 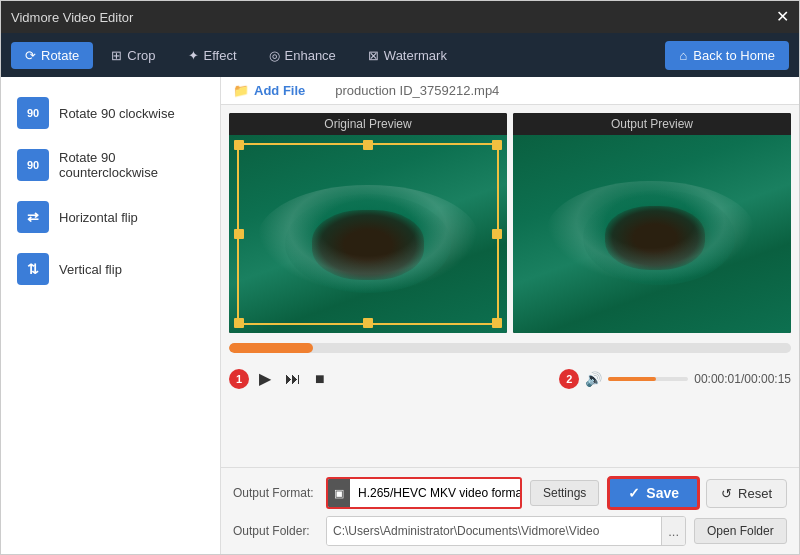 What do you see at coordinates (594, 379) in the screenshot?
I see `volume-icon: 🔊` at bounding box center [594, 379].